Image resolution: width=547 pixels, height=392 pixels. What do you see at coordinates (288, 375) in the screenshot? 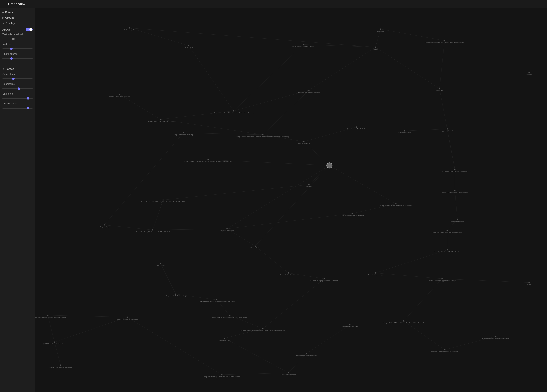
I see `svg-text: Flow State Wikipedia` at bounding box center [288, 375].